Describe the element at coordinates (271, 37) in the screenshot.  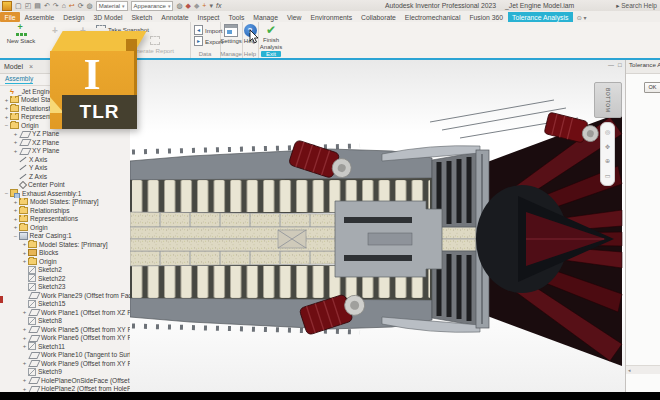
I see `finish-analysis-button: ✔ FinishAnalysis` at that location.